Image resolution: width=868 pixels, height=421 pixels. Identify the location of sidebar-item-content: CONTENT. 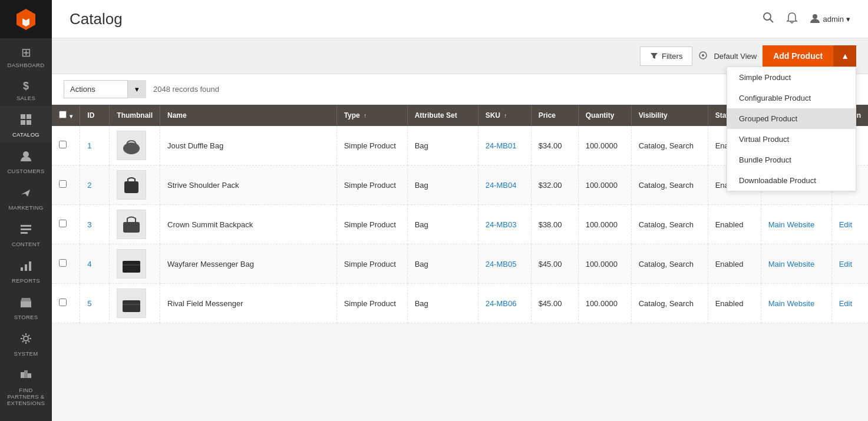
(26, 234).